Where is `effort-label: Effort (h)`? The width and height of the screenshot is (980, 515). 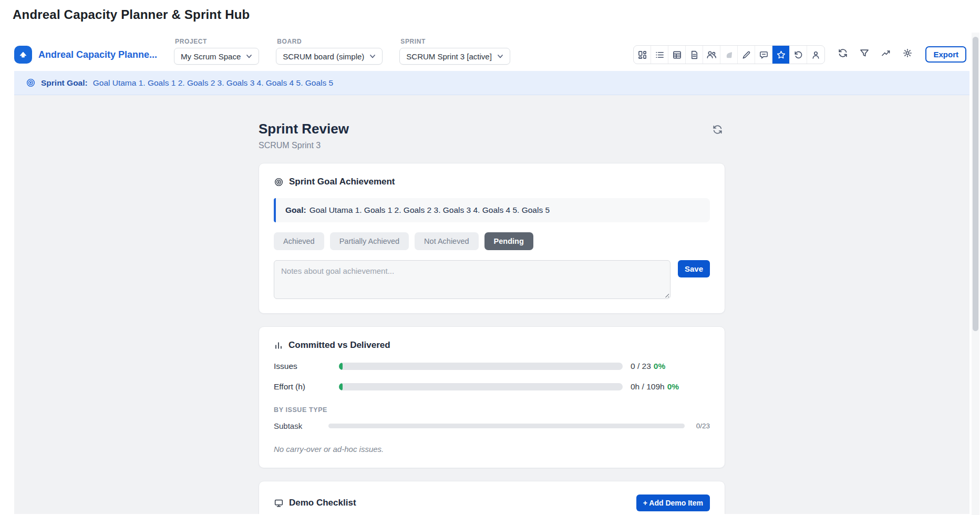 effort-label: Effort (h) is located at coordinates (306, 387).